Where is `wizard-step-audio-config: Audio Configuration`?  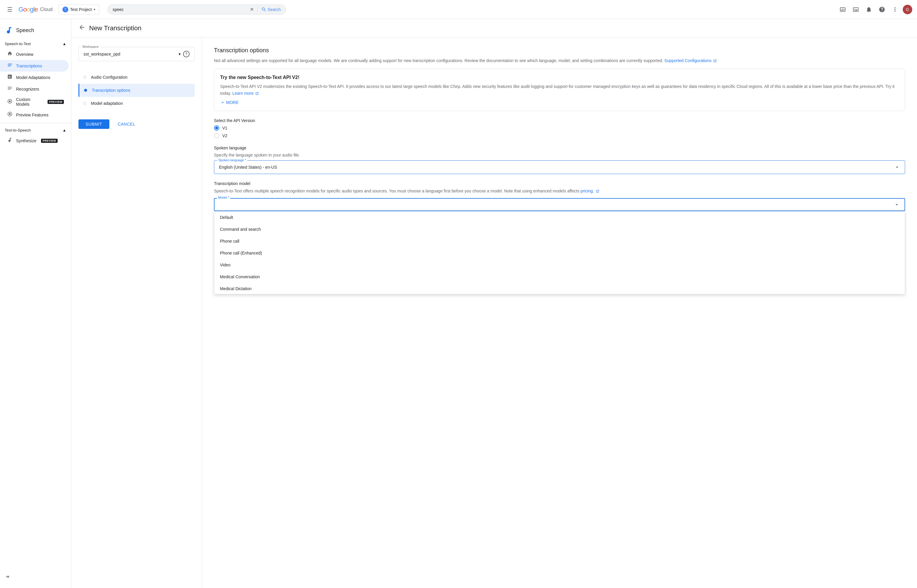
wizard-step-audio-config: Audio Configuration is located at coordinates (137, 77).